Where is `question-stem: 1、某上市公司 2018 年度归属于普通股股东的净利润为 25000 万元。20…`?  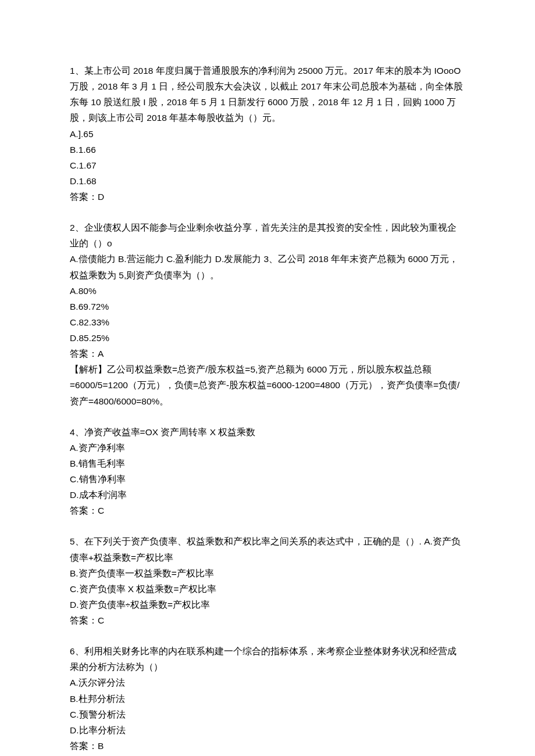
question-stem: 1、某上市公司 2018 年度归属于普通股股东的净利润为 25000 万元。20… is located at coordinates (268, 94).